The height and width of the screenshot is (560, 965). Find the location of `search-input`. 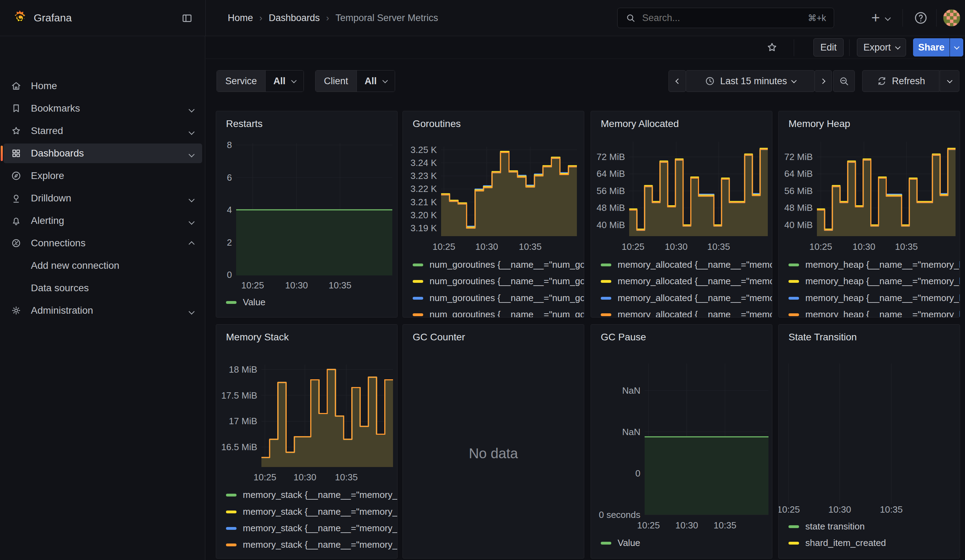

search-input is located at coordinates (725, 18).